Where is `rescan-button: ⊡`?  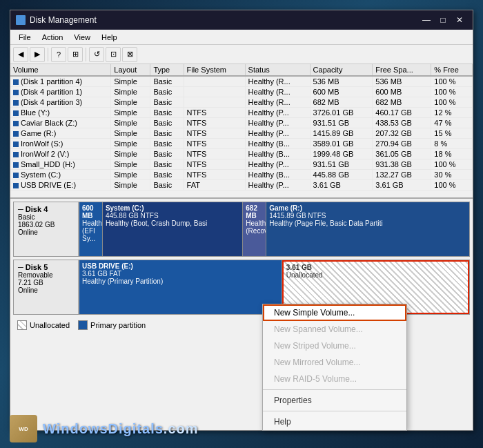
rescan-button: ⊡ is located at coordinates (113, 55).